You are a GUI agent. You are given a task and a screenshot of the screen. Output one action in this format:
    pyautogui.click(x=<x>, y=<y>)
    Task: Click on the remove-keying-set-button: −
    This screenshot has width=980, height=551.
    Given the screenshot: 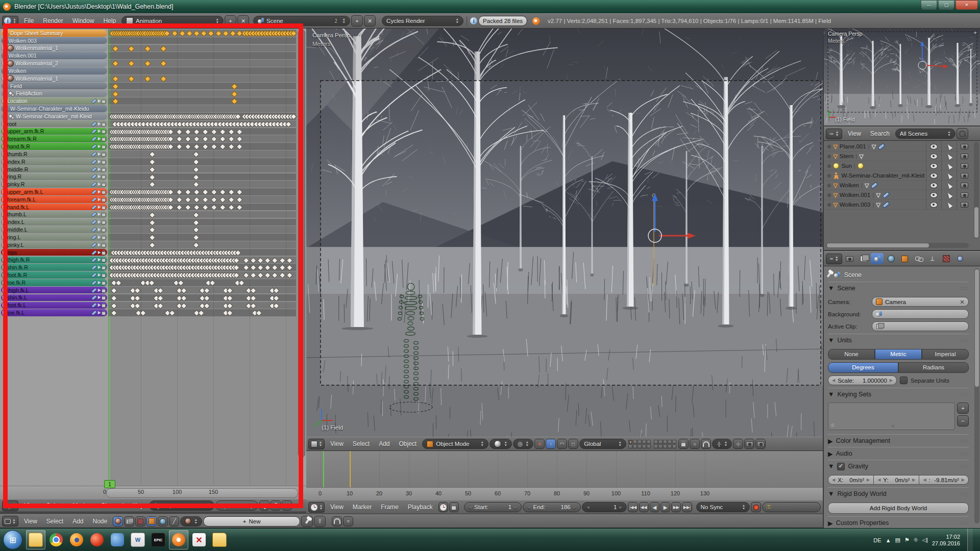 What is the action you would take?
    pyautogui.click(x=963, y=421)
    